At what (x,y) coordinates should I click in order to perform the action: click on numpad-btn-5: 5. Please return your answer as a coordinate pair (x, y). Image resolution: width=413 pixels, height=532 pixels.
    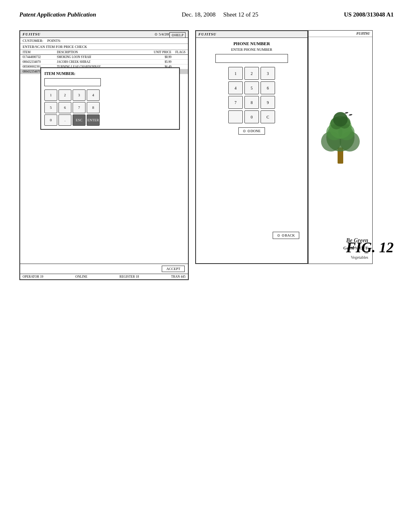
    Looking at the image, I should click on (51, 108).